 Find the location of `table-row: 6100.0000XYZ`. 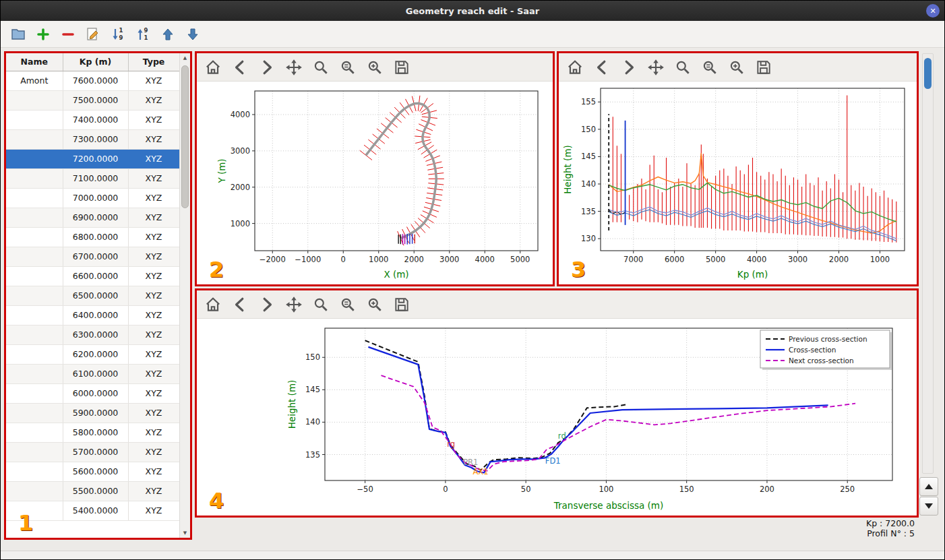

table-row: 6100.0000XYZ is located at coordinates (93, 373).